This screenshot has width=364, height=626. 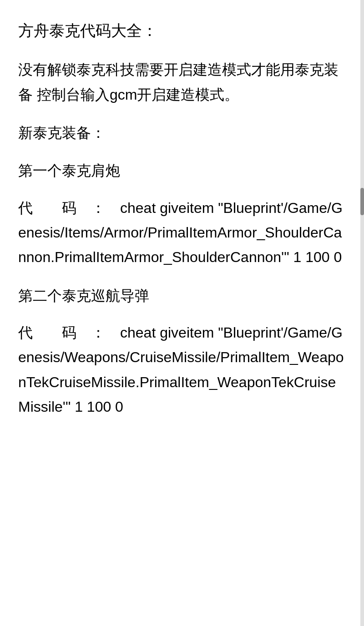 I want to click on description-text: 没有解锁泰克科技需要开启建造模式才能用泰克装备 控制台输入gcm开启建造模式。, so click(x=182, y=82).